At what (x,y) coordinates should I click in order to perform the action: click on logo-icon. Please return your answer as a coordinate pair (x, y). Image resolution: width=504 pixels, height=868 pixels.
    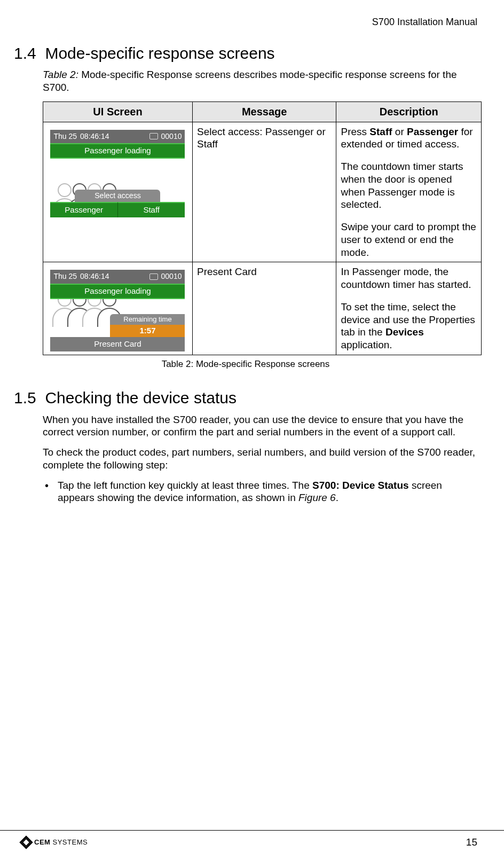
    Looking at the image, I should click on (26, 842).